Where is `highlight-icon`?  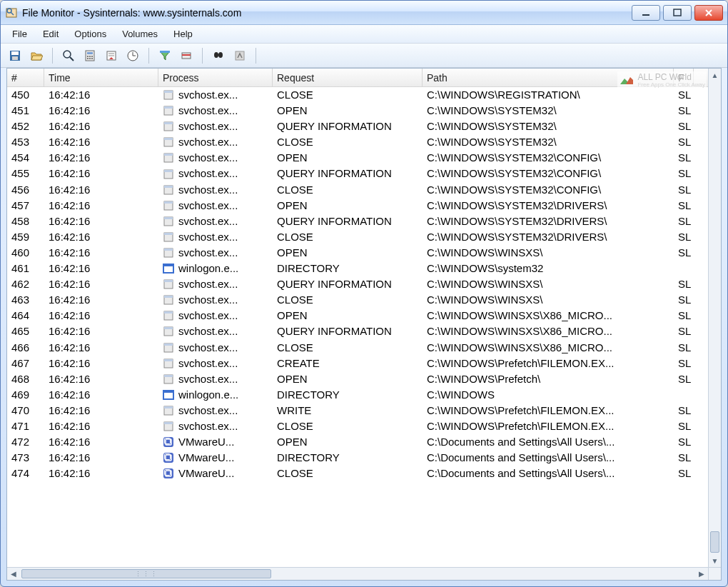 highlight-icon is located at coordinates (186, 56).